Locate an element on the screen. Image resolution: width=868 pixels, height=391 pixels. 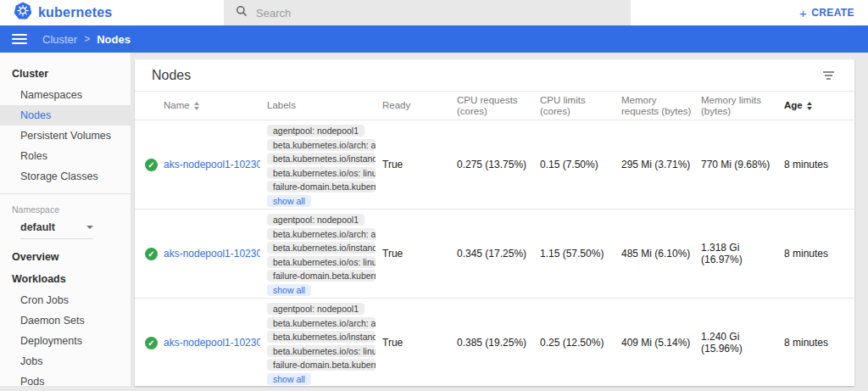
breadcrumb-current: Nodes is located at coordinates (114, 39).